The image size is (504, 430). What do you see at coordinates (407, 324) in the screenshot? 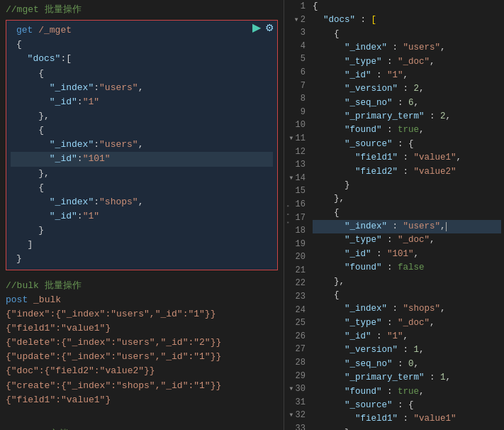
I see `code-line-24: "_type" : "_doc",` at bounding box center [407, 324].